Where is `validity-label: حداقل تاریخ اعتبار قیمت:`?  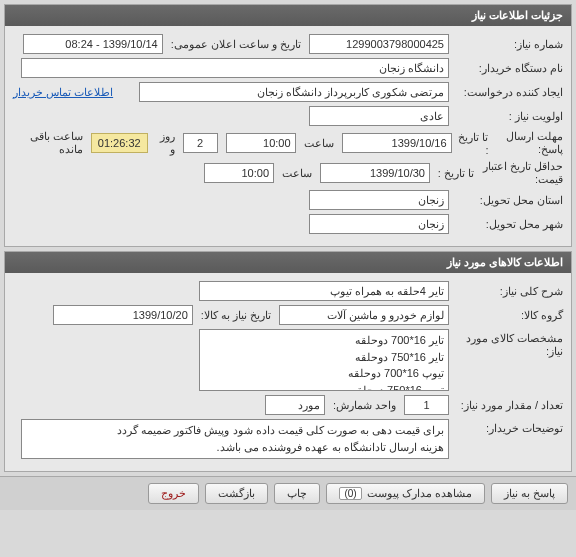 validity-label: حداقل تاریخ اعتبار قیمت: is located at coordinates (520, 173).